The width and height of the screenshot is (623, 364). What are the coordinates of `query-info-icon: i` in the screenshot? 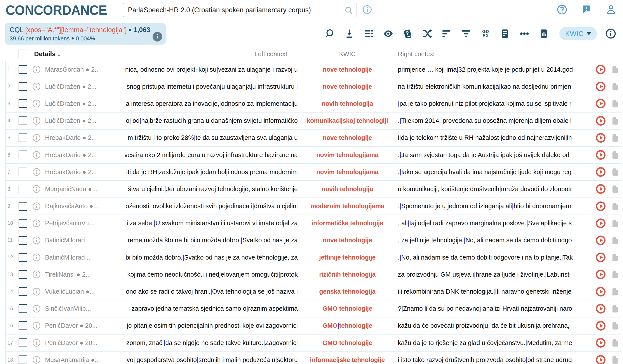 It's located at (157, 37).